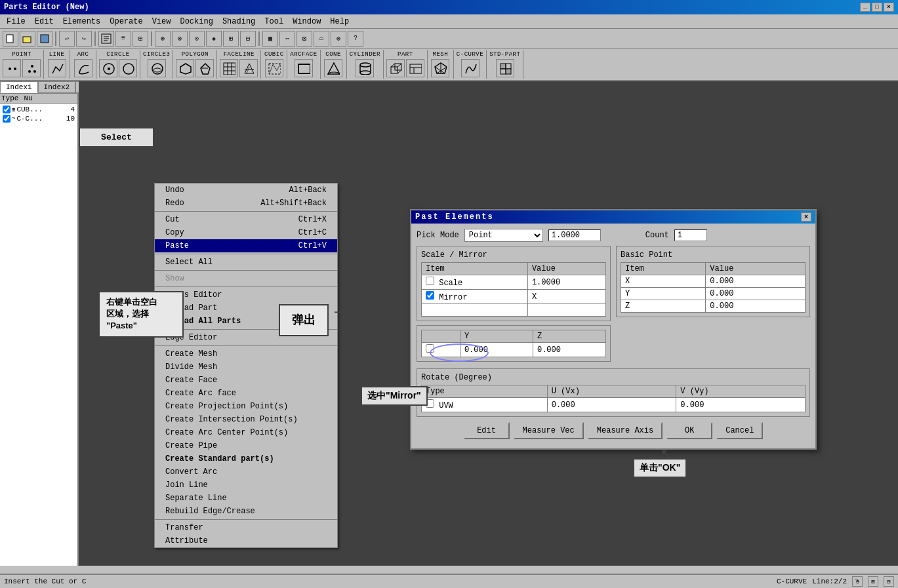 The image size is (898, 588). What do you see at coordinates (287, 39) in the screenshot?
I see `toolbar-btn13: ⋯` at bounding box center [287, 39].